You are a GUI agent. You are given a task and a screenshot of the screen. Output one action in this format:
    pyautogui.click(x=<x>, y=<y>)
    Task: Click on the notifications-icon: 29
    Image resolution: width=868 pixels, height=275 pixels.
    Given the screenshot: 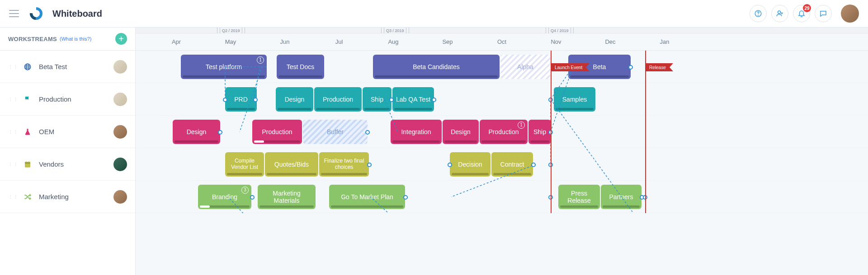 What is the action you would take?
    pyautogui.click(x=802, y=14)
    